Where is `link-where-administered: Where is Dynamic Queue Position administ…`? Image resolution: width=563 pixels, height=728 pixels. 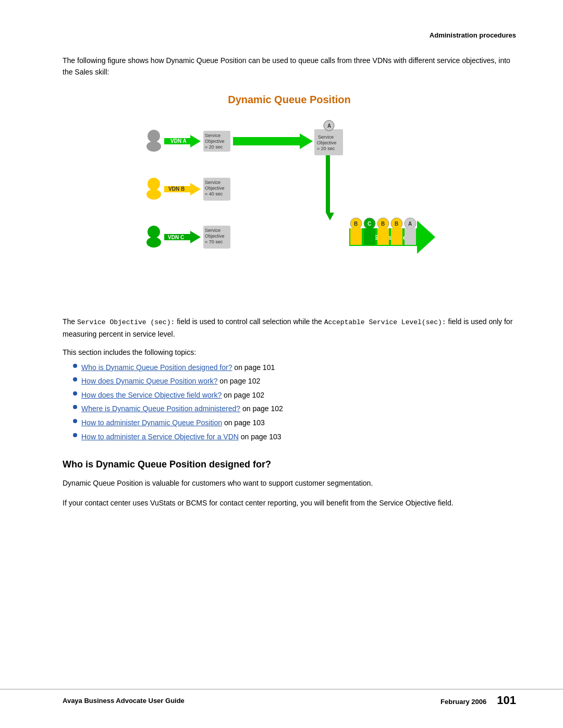
link-where-administered: Where is Dynamic Queue Position administ… is located at coordinates (161, 409).